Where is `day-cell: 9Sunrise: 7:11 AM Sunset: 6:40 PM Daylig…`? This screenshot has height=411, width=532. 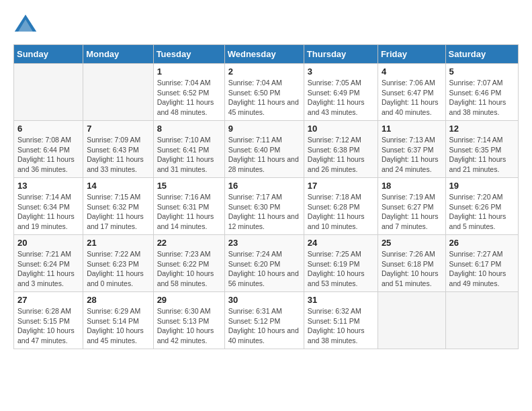
day-cell: 9Sunrise: 7:11 AM Sunset: 6:40 PM Daylig… is located at coordinates (264, 149).